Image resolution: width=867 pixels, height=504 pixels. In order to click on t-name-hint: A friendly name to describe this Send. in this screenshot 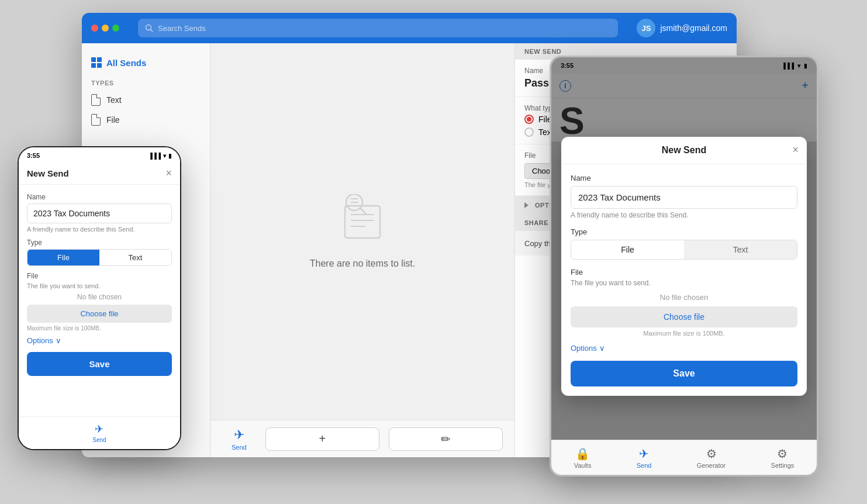, I will do `click(684, 215)`.